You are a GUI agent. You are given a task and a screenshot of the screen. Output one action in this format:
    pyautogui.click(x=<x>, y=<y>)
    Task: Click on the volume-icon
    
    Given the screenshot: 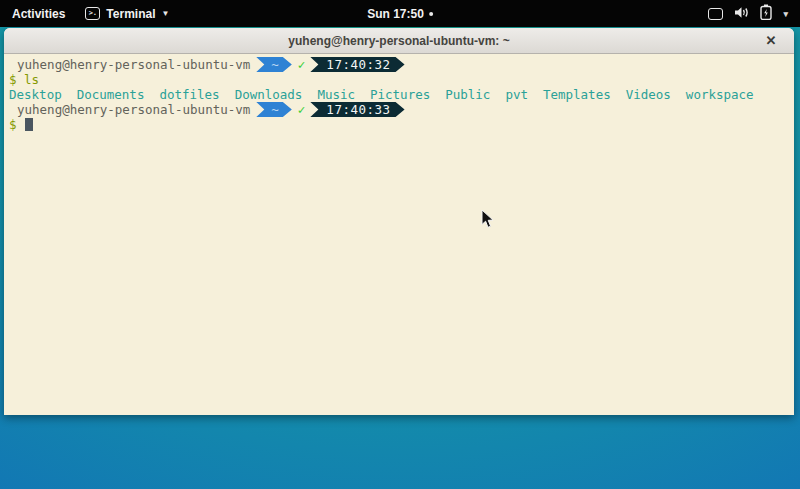 What is the action you would take?
    pyautogui.click(x=742, y=14)
    